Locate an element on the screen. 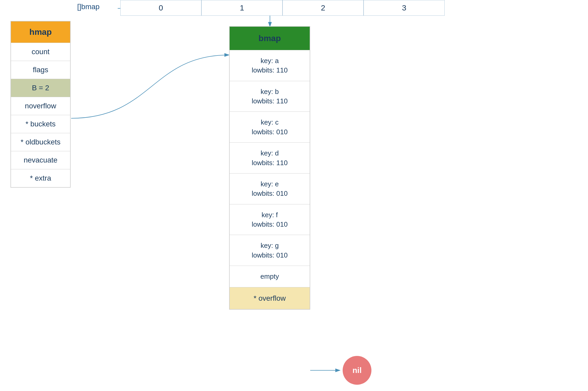 The width and height of the screenshot is (588, 391). bmap-overflow: * overflow is located at coordinates (270, 298).